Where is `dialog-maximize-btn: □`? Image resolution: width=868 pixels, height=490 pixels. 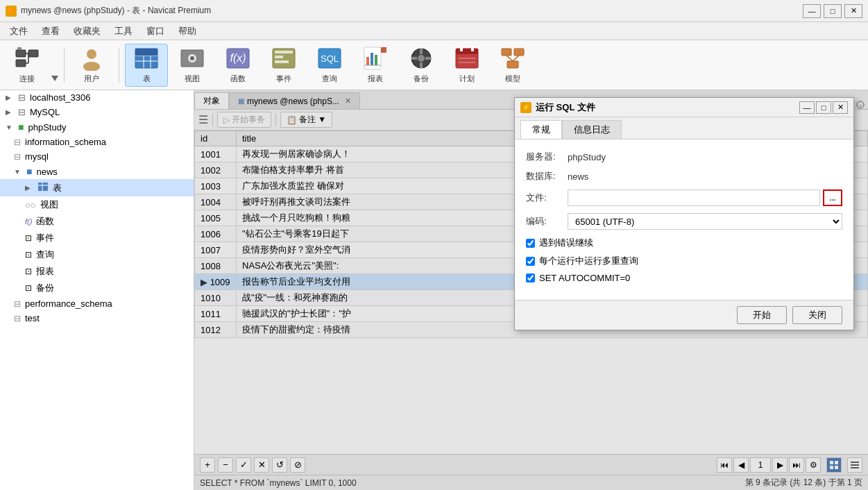 dialog-maximize-btn: □ is located at coordinates (824, 108).